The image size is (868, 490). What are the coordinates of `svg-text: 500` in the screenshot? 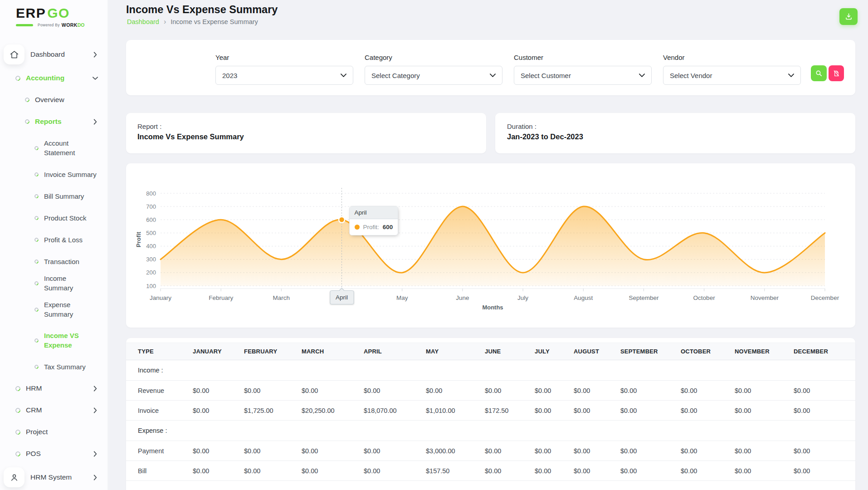 It's located at (151, 233).